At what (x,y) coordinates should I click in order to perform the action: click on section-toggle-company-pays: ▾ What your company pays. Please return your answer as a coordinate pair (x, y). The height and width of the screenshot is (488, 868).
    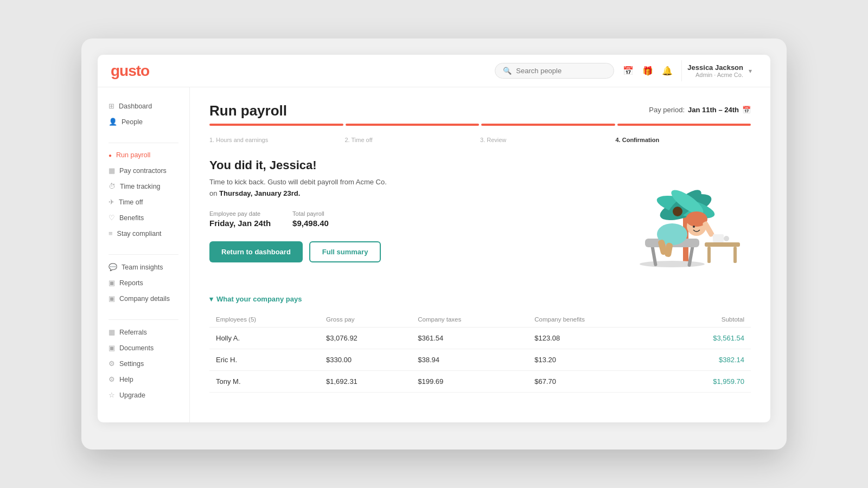
    Looking at the image, I should click on (480, 299).